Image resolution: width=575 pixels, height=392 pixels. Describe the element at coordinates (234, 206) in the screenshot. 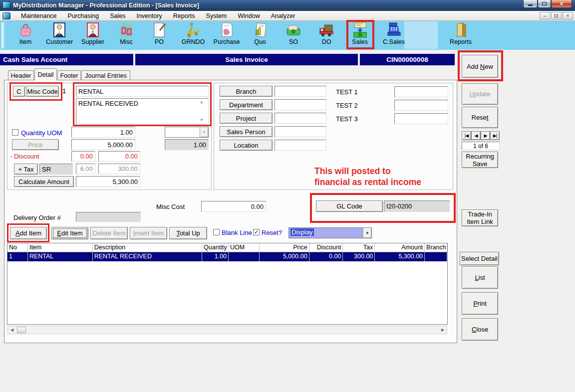

I see `misc-cost-input` at that location.